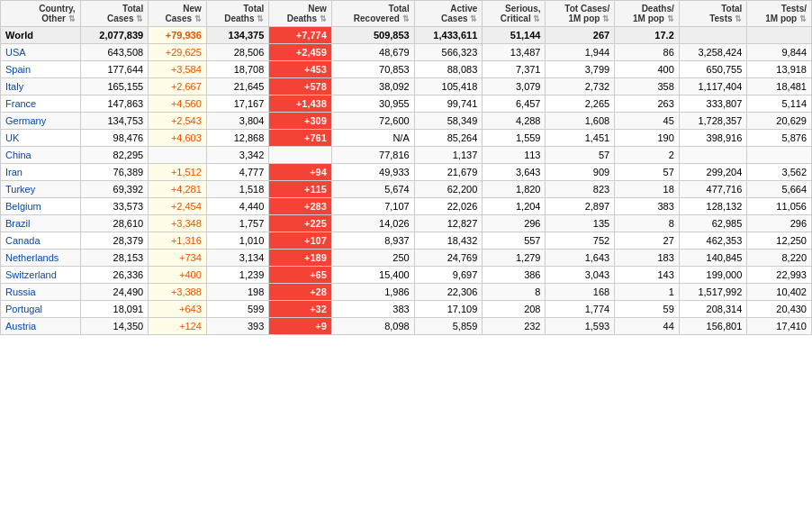 The image size is (812, 527). Describe the element at coordinates (18, 69) in the screenshot. I see `country-link: Spain` at that location.